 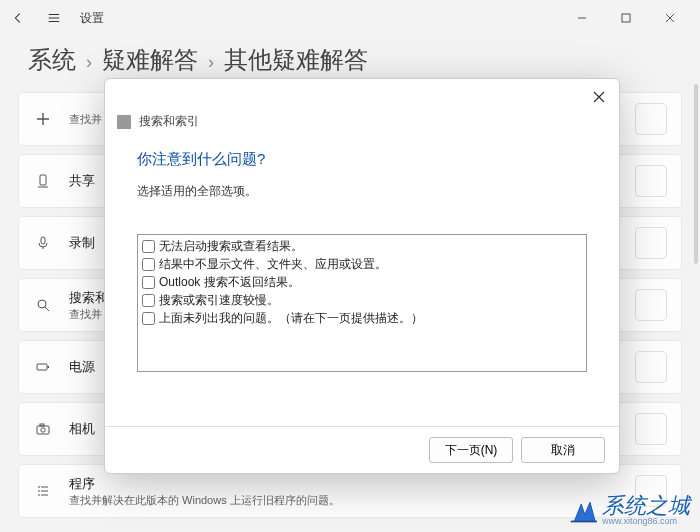 What do you see at coordinates (362, 450) in the screenshot?
I see `dialog-footer: 下一页(N) 取消` at bounding box center [362, 450].